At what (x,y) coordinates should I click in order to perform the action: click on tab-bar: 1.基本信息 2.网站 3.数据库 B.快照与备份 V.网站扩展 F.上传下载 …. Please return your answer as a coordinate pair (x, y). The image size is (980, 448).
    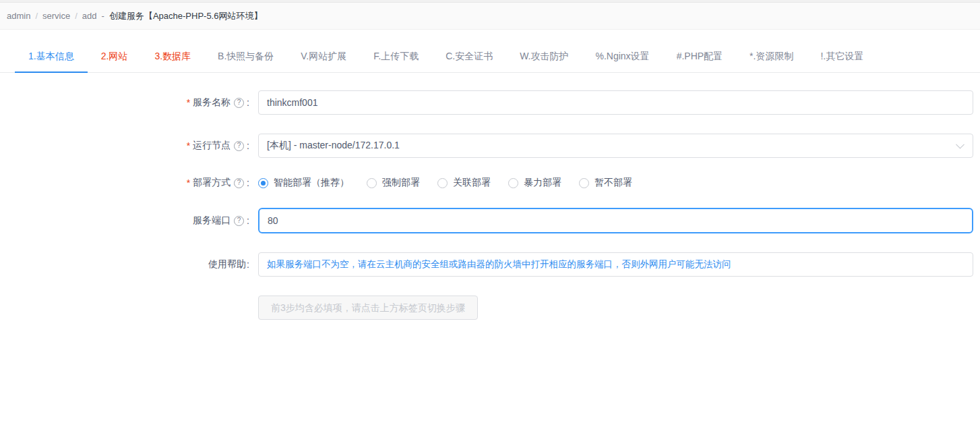
    Looking at the image, I should click on (490, 57).